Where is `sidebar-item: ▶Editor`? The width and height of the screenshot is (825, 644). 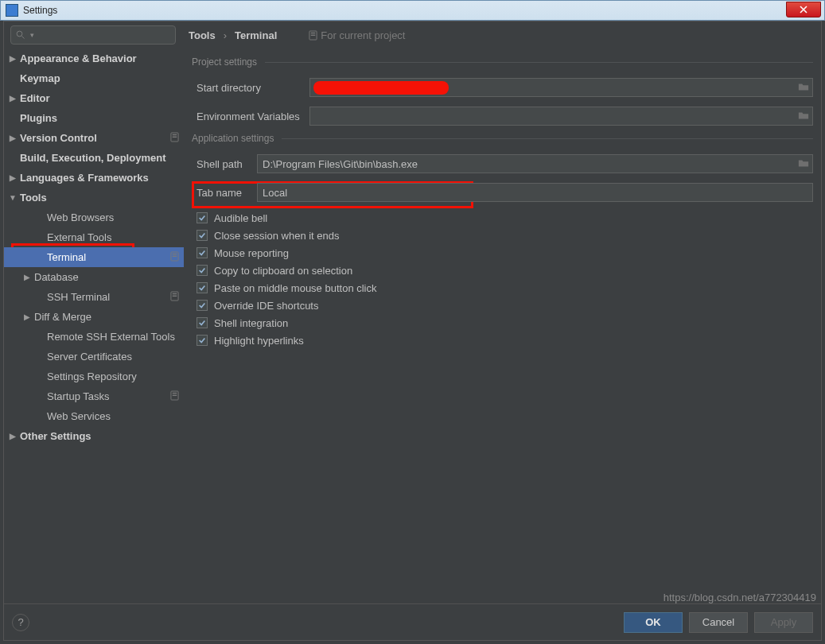 sidebar-item: ▶Editor is located at coordinates (94, 99).